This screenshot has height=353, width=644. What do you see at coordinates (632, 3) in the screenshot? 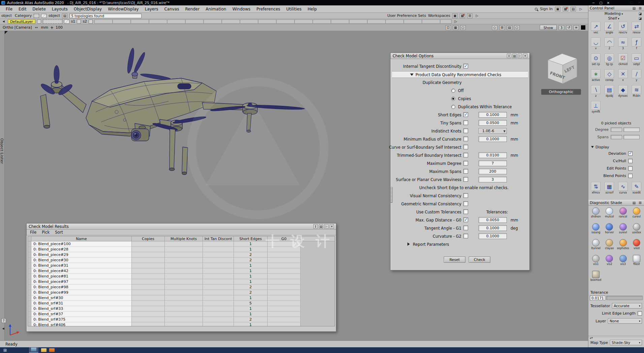
I see `panel-restore-icon` at bounding box center [632, 3].